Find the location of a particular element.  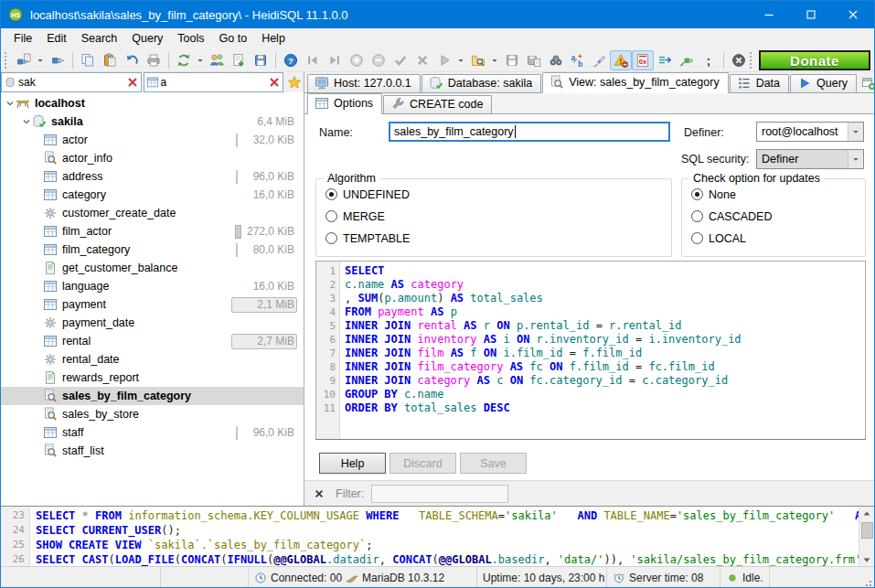

tree-item-staff_list: staff_list is located at coordinates (152, 451).